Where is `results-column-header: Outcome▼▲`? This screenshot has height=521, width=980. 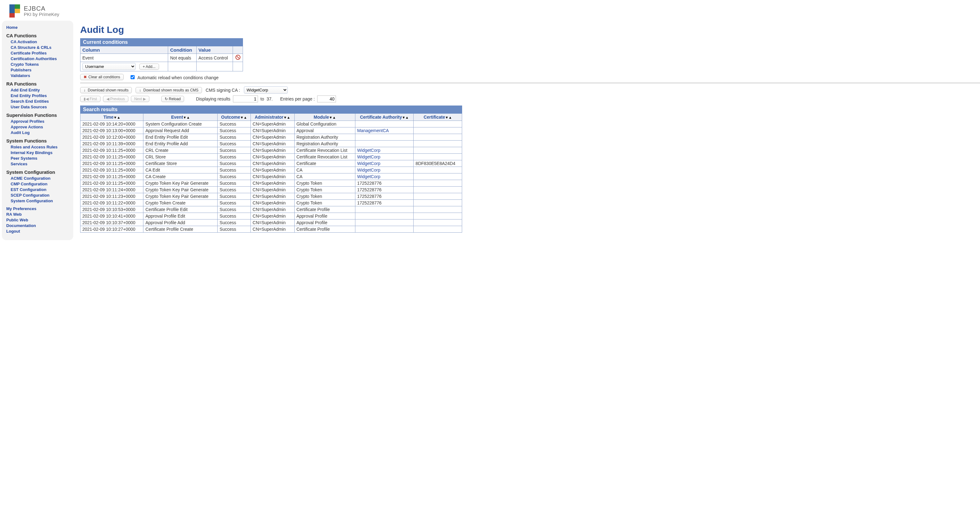 results-column-header: Outcome▼▲ is located at coordinates (234, 117).